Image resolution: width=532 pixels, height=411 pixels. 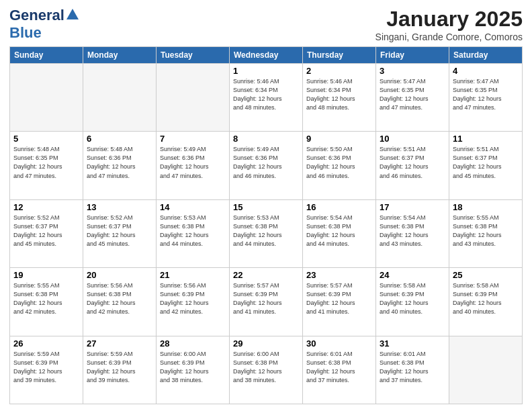 What do you see at coordinates (339, 344) in the screenshot?
I see `day-number: 30` at bounding box center [339, 344].